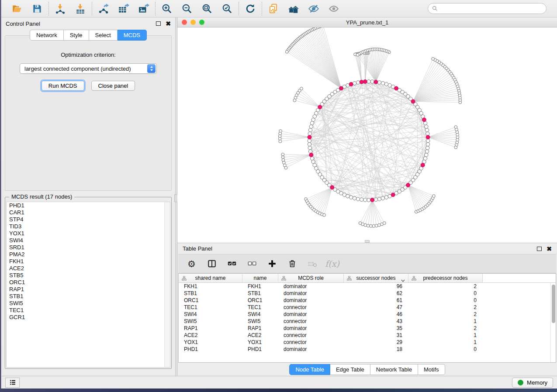 The width and height of the screenshot is (557, 392). What do you see at coordinates (103, 35) in the screenshot?
I see `tab-select: Select` at bounding box center [103, 35].